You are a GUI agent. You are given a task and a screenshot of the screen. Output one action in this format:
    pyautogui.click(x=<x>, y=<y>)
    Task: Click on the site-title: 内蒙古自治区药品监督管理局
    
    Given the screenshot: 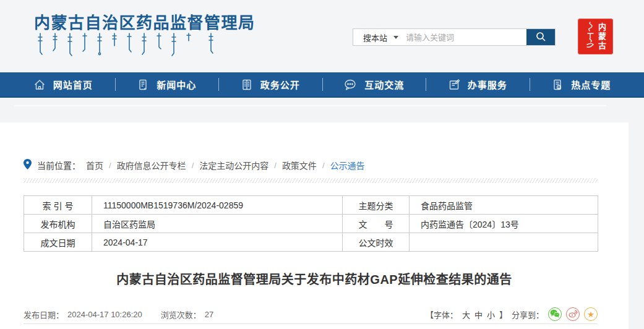 What is the action you would take?
    pyautogui.click(x=145, y=21)
    